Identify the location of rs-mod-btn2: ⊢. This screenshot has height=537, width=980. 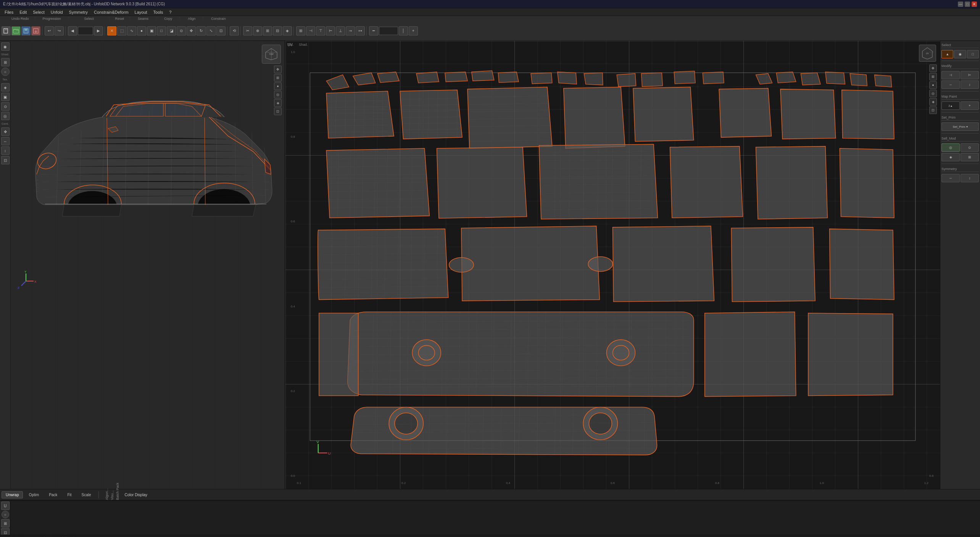
(970, 75).